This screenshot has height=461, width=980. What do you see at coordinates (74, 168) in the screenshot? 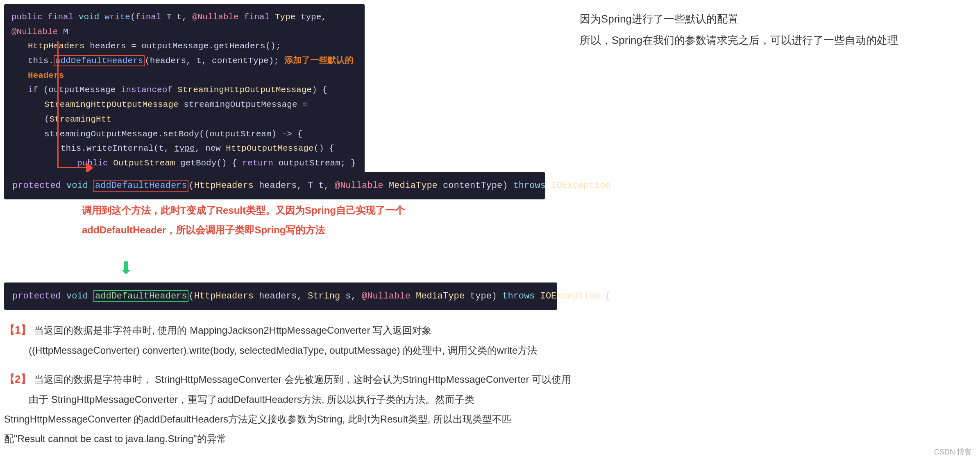
I see `red-arrow-horizontal` at bounding box center [74, 168].